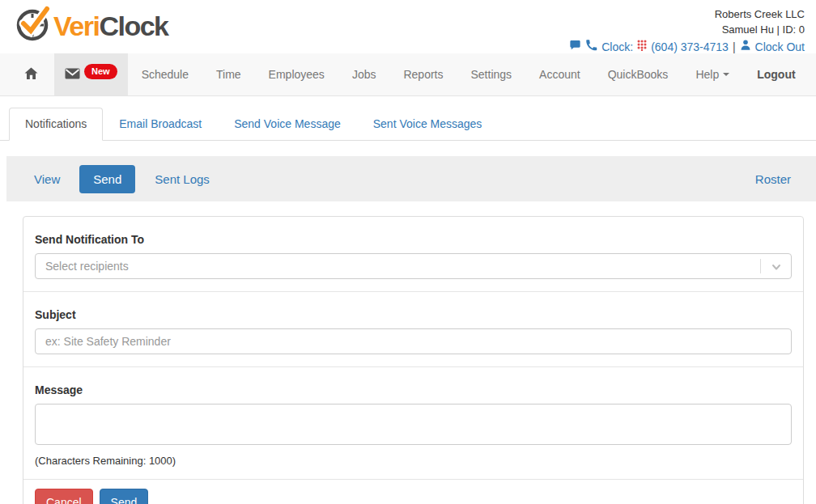 Image resolution: width=816 pixels, height=504 pixels. Describe the element at coordinates (413, 254) in the screenshot. I see `recipients-section: Send Notification To Select recipients` at that location.